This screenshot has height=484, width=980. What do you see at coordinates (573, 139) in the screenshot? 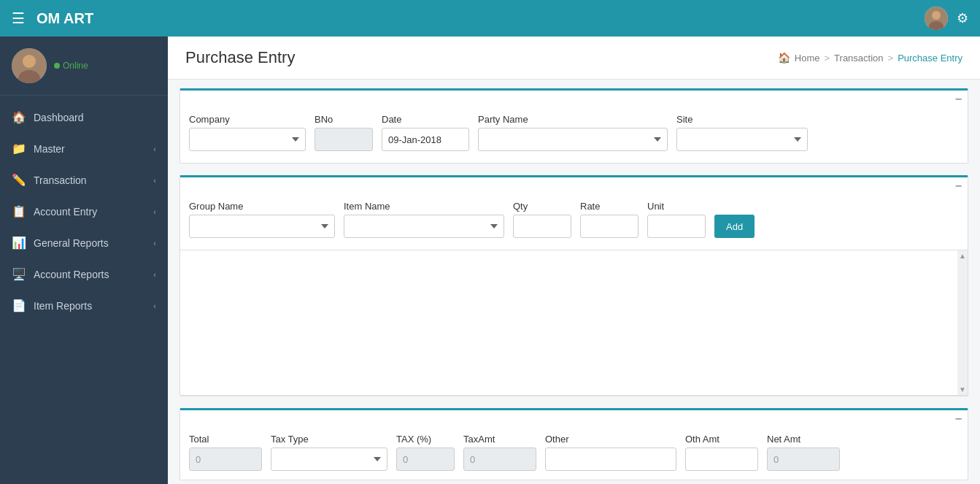
I see `party-select` at bounding box center [573, 139].